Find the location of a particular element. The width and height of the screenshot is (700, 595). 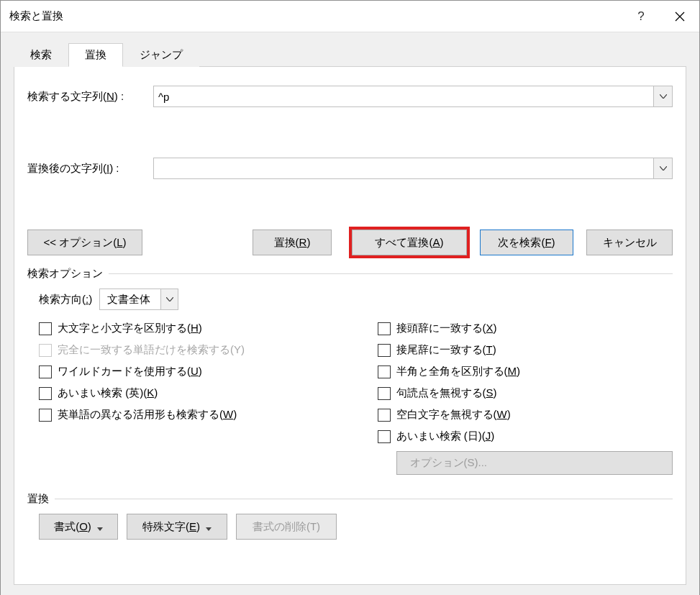

titlebar: 検索と置換 ? is located at coordinates (350, 17).